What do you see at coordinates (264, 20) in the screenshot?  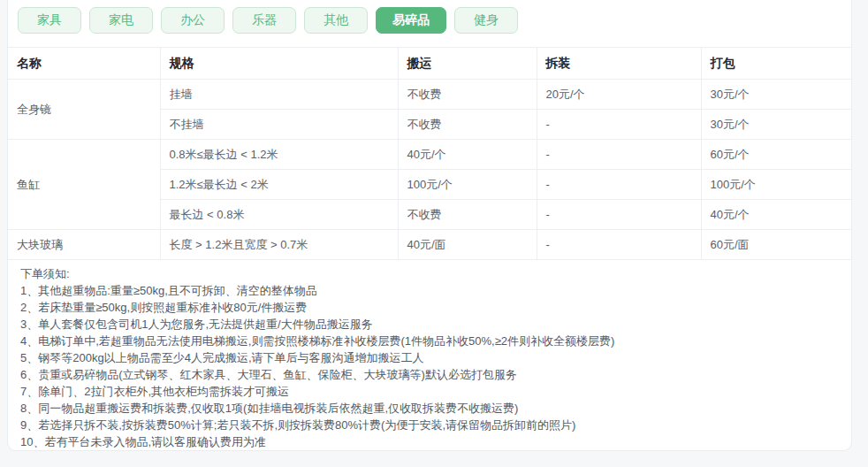 I see `tab-instrument: 乐器` at bounding box center [264, 20].